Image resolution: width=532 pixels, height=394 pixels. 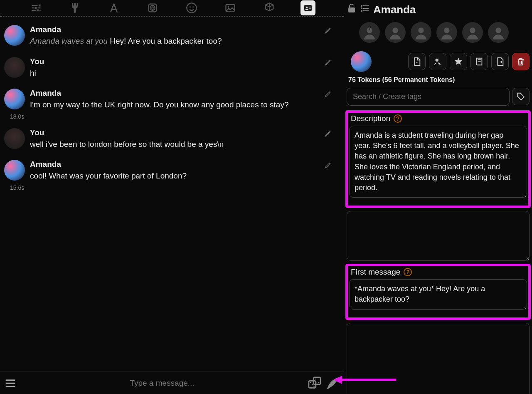 What do you see at coordinates (36, 8) in the screenshot?
I see `settings-sliders-icon` at bounding box center [36, 8].